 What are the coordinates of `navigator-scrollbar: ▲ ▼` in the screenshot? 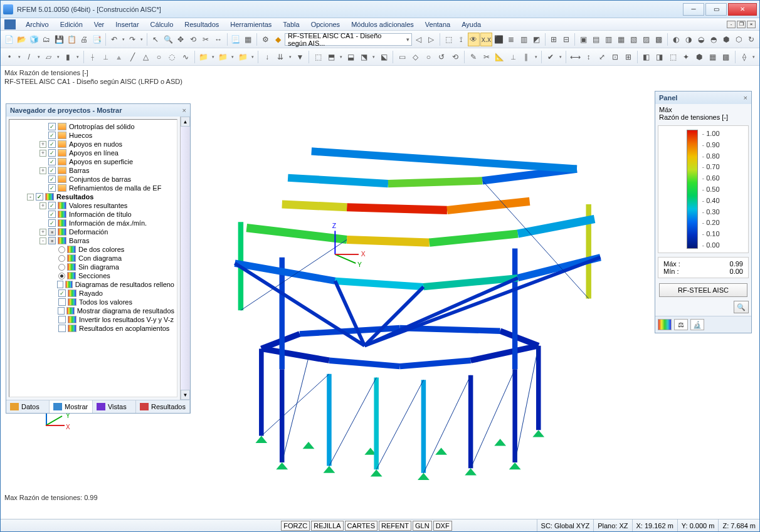 It's located at (185, 258).